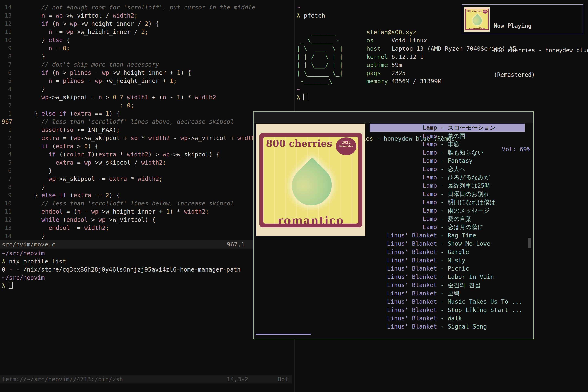 This screenshot has width=588, height=392. I want to click on track-row: Lamp - ひろがるなみだ, so click(394, 178).